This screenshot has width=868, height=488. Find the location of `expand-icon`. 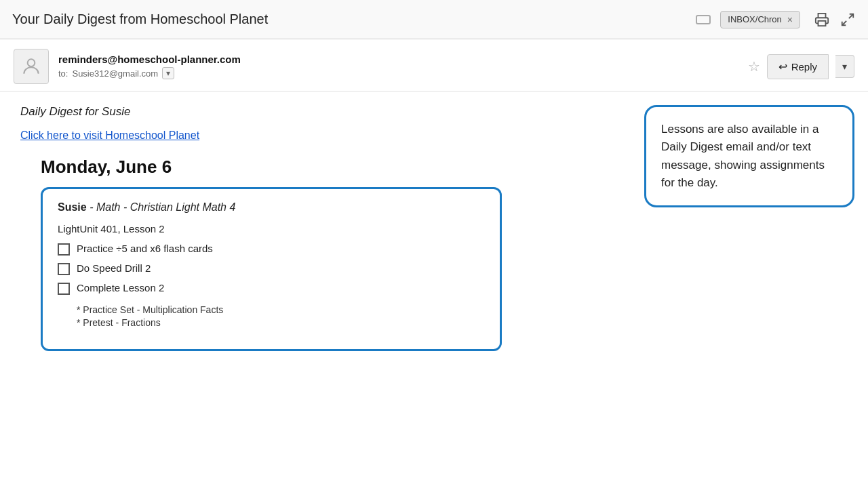

expand-icon is located at coordinates (848, 20).